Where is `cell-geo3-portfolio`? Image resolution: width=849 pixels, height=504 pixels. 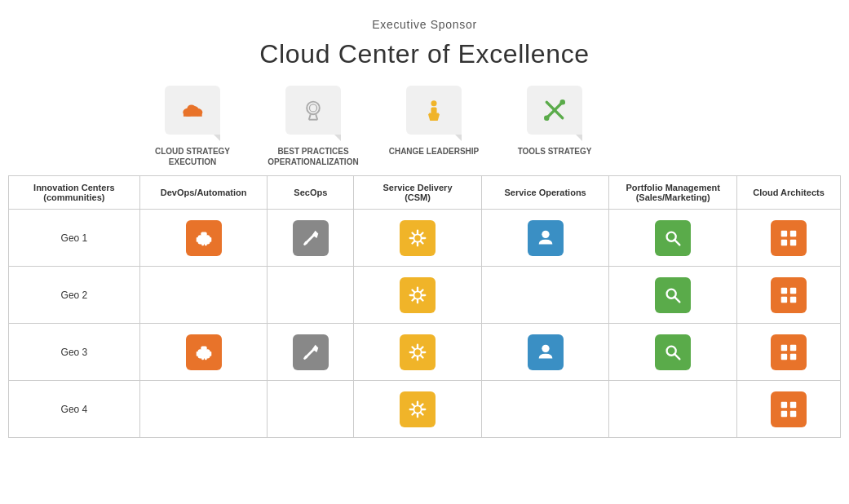 cell-geo3-portfolio is located at coordinates (674, 352).